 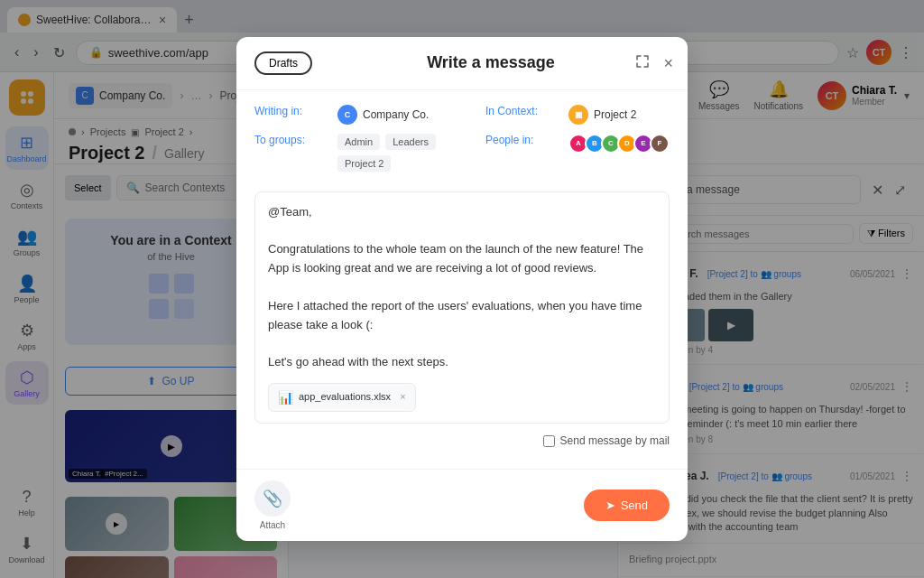 What do you see at coordinates (365, 163) in the screenshot?
I see `group-tag-project2: Project 2` at bounding box center [365, 163].